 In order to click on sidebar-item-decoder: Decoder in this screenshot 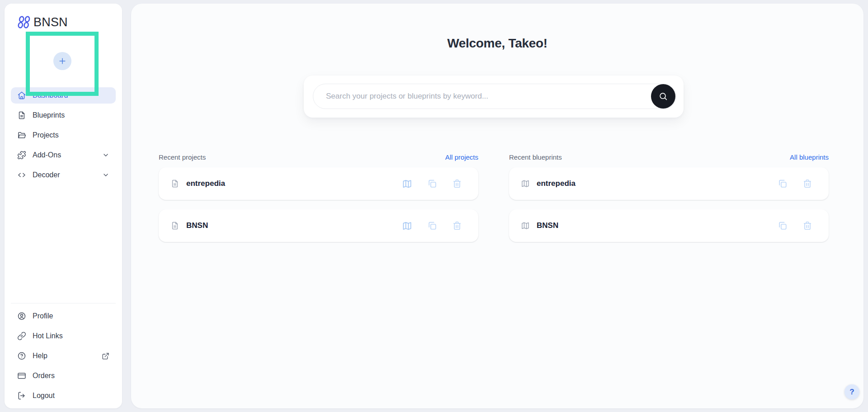, I will do `click(63, 175)`.